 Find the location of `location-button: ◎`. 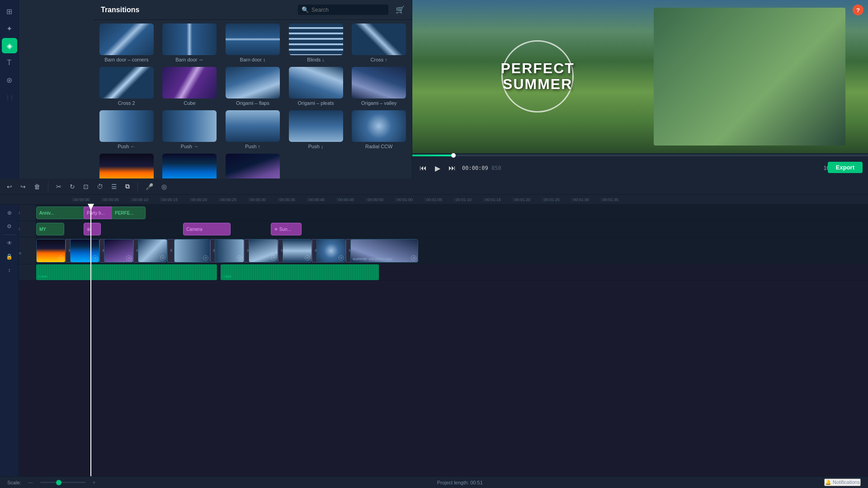

location-button: ◎ is located at coordinates (164, 187).